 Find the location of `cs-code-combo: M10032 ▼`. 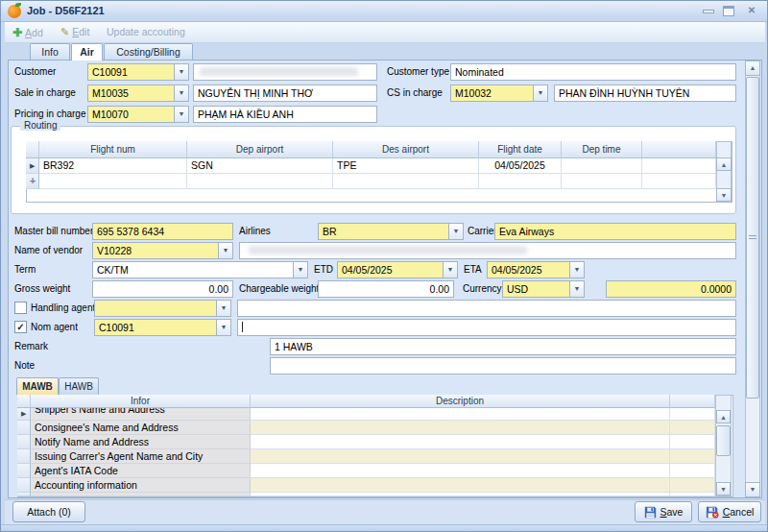

cs-code-combo: M10032 ▼ is located at coordinates (499, 93).